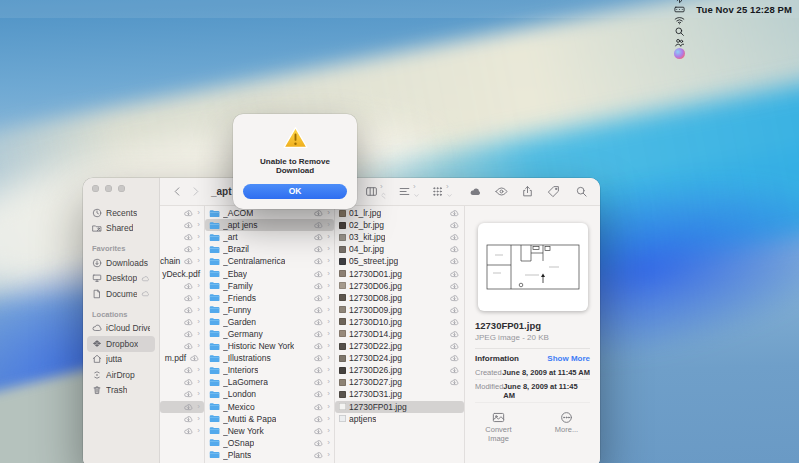 The image size is (799, 463). I want to click on back-button, so click(178, 192).